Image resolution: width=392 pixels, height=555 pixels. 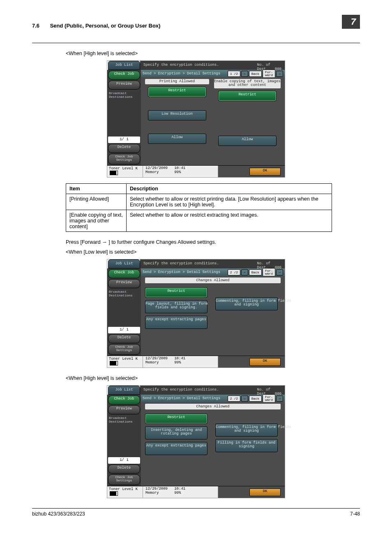 I want to click on breadcrumb: Send > Encryption > Detail Settings, so click(x=182, y=74).